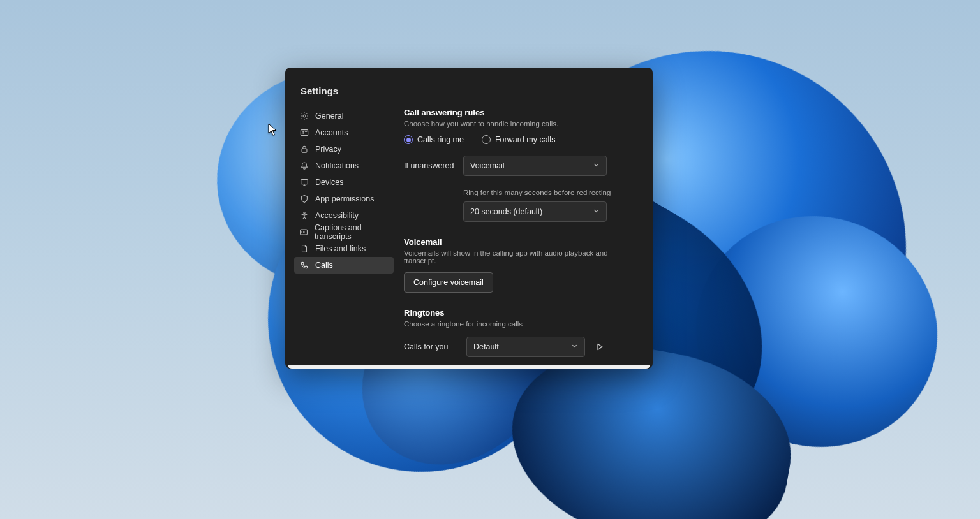 The image size is (980, 519). Describe the element at coordinates (449, 282) in the screenshot. I see `button-label: Configure voicemail` at that location.